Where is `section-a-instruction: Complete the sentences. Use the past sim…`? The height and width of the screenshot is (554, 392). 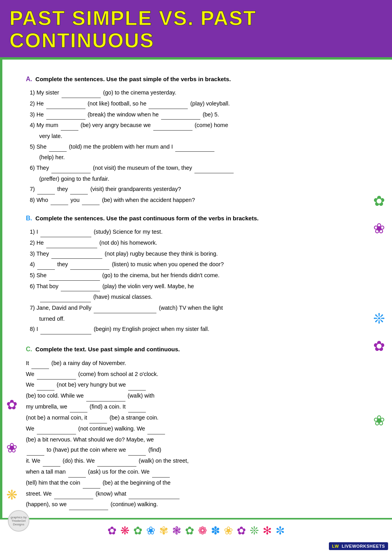 section-a-instruction: Complete the sentences. Use the past sim… is located at coordinates (133, 79).